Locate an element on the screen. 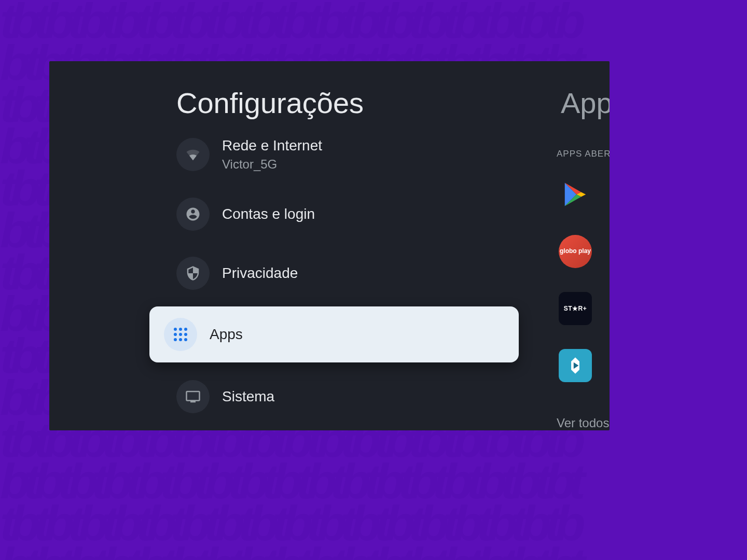 The image size is (747, 560). tv-icon is located at coordinates (193, 397).